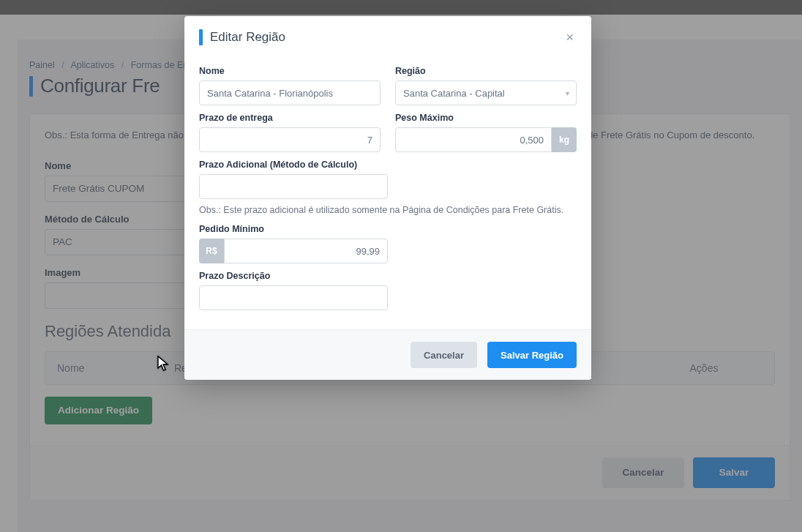 This screenshot has height=532, width=802. I want to click on modal-label-prazo-adicional: Prazo Adicional (Método de Cálculo), so click(388, 165).